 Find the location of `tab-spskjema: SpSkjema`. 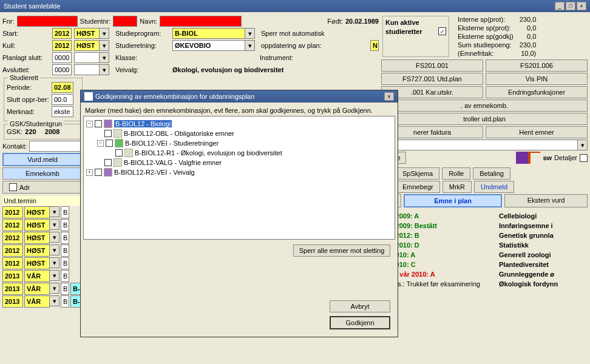

tab-spskjema: SpSkjema is located at coordinates (418, 174).